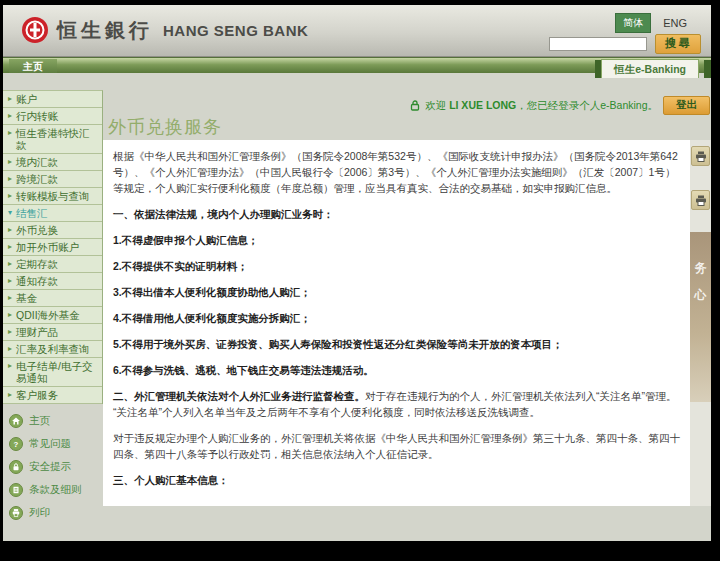 This screenshot has width=720, height=561. I want to click on bank-name-zh: 恒生銀行, so click(105, 30).